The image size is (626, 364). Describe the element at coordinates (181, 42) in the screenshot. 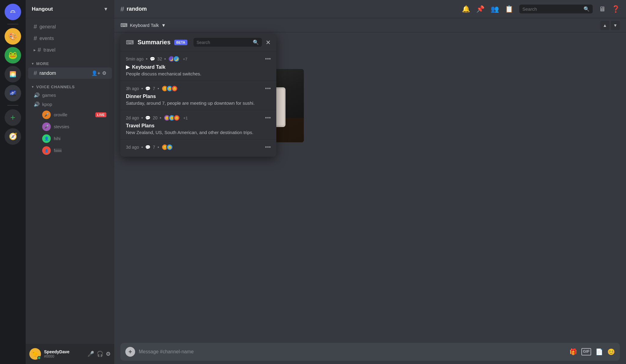

I see `beta-badge: BETA` at that location.